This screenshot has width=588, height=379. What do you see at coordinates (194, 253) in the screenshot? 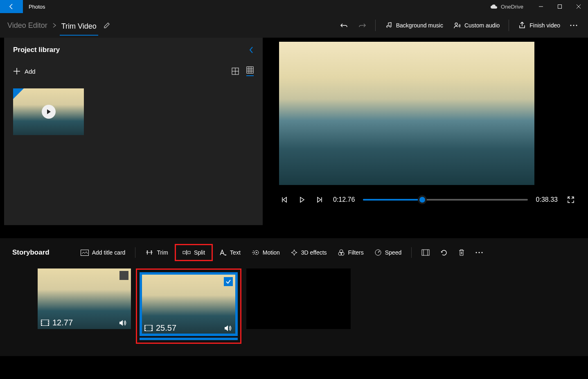
I see `split-highlight: Split` at bounding box center [194, 253].